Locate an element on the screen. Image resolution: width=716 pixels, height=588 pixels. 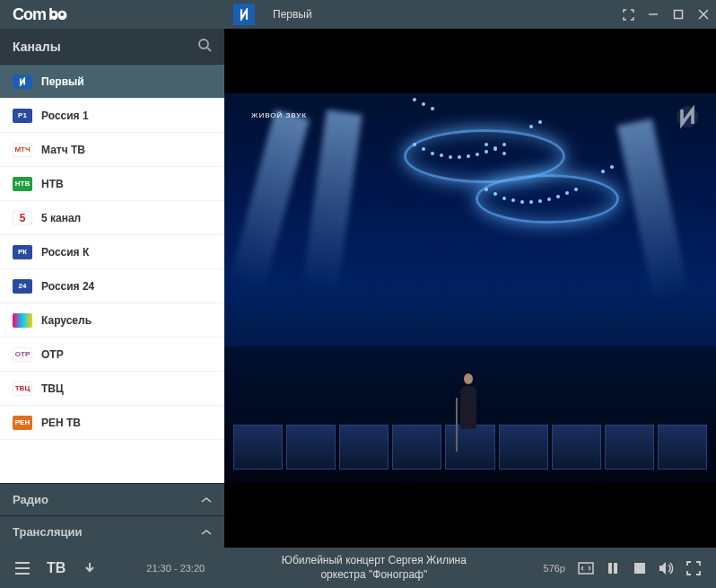
channel-item-rossiyak: РК Россия К is located at coordinates (112, 252).